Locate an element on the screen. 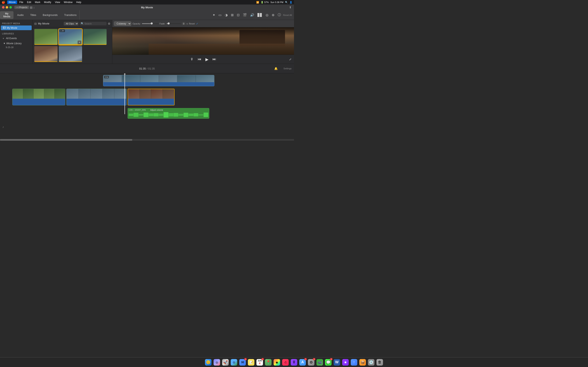 The height and width of the screenshot is (367, 588). crop-tool-icon: ⊡ is located at coordinates (238, 15).